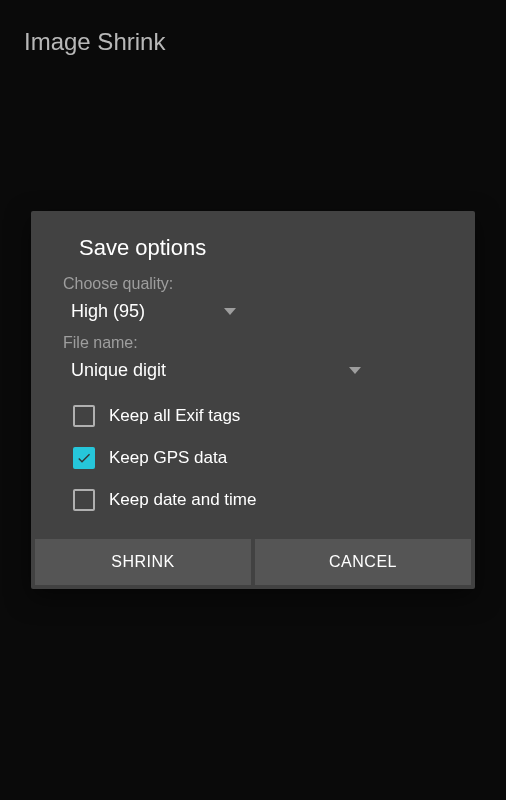 The image size is (506, 800). Describe the element at coordinates (253, 343) in the screenshot. I see `filename-label: File name:` at that location.